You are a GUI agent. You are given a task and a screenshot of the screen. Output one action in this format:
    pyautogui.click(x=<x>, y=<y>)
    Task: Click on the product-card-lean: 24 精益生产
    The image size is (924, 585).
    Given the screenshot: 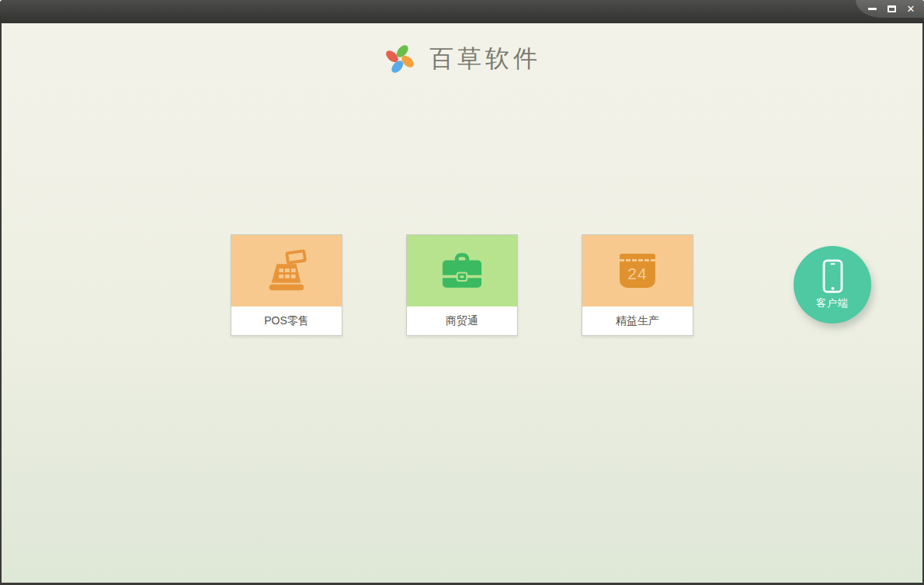 What is the action you would take?
    pyautogui.click(x=637, y=286)
    